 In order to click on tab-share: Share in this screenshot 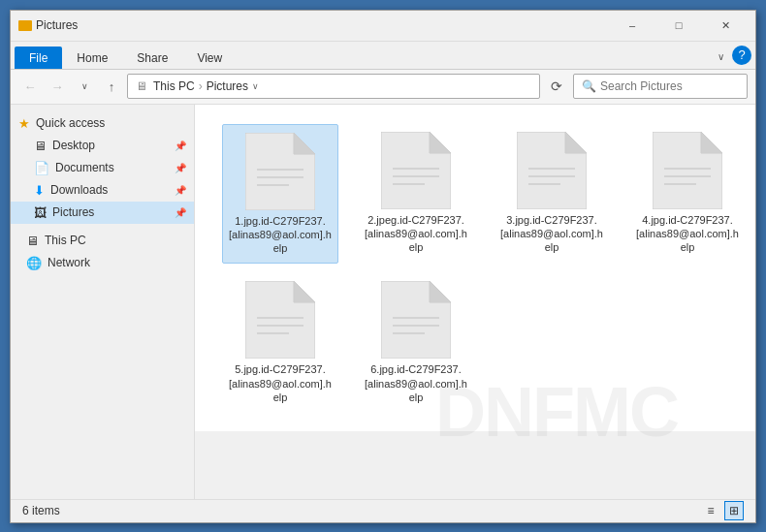, I will do `click(152, 58)`.